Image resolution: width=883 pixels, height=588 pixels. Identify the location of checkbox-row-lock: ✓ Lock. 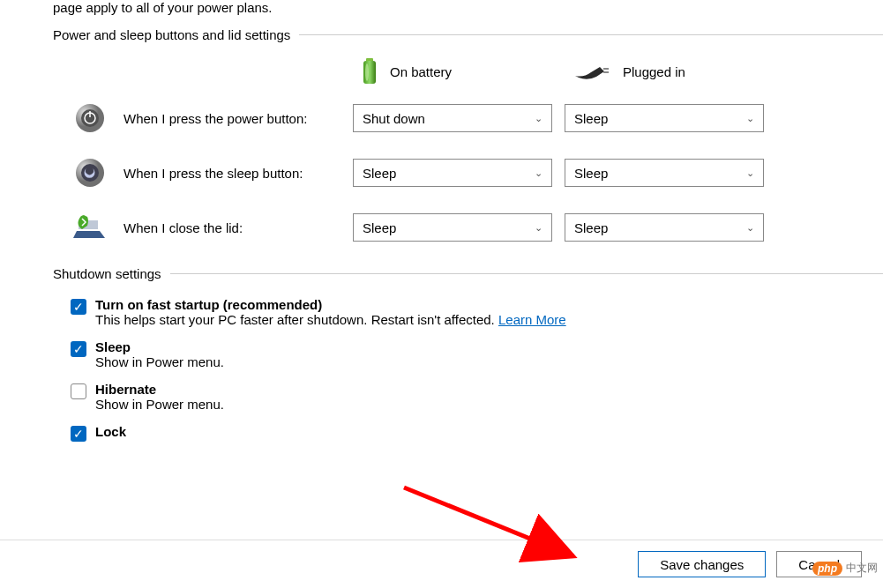
(476, 433).